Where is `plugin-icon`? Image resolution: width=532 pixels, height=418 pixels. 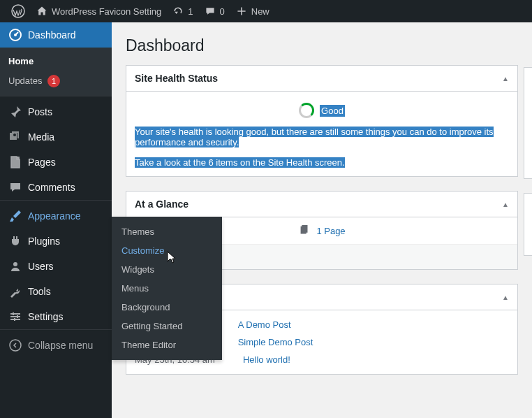
plugin-icon is located at coordinates (15, 241).